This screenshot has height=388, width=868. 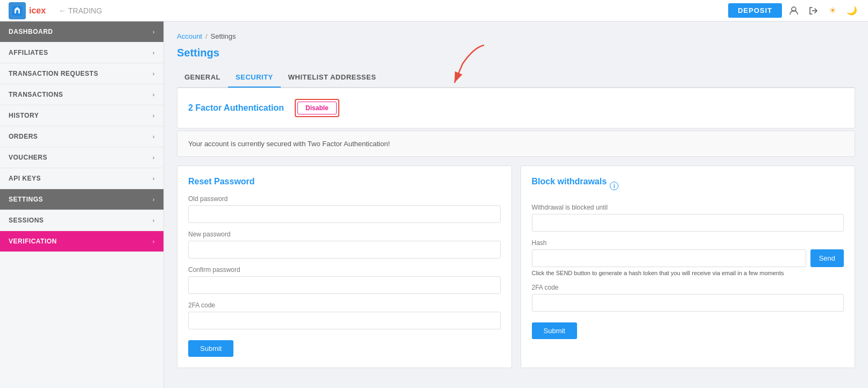 I want to click on sidebar-item-history: HISTORY ›, so click(x=82, y=116).